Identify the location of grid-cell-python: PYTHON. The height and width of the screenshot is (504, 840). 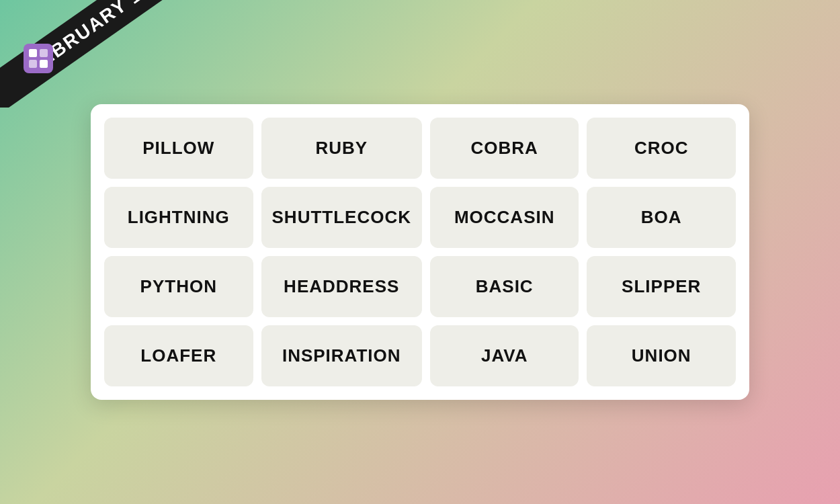
(179, 286).